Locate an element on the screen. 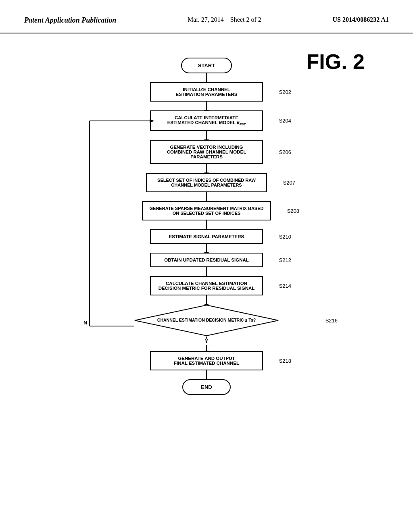 The height and width of the screenshot is (532, 413). step-s214: CALCULATE CHANNEL ESTIMATIONDECISION MET… is located at coordinates (206, 286).